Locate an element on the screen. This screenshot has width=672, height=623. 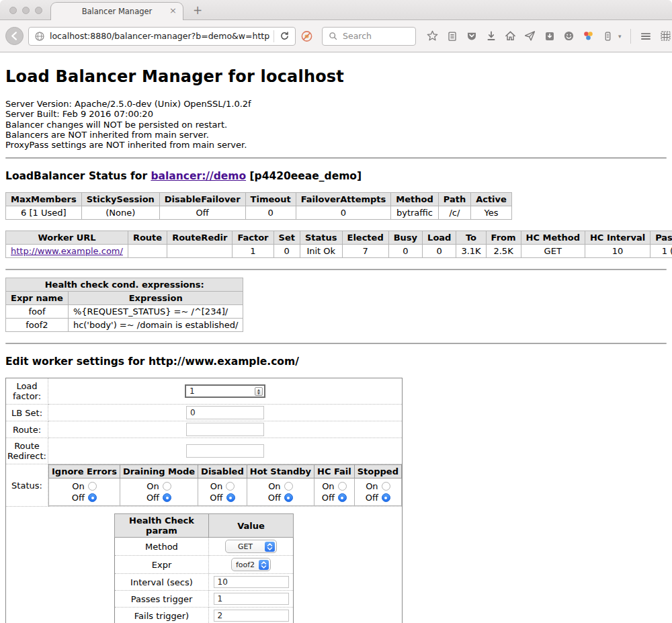
table-row: 6 [1 Used] (None) Off 0 0 bytraffic /c/ … is located at coordinates (259, 213).